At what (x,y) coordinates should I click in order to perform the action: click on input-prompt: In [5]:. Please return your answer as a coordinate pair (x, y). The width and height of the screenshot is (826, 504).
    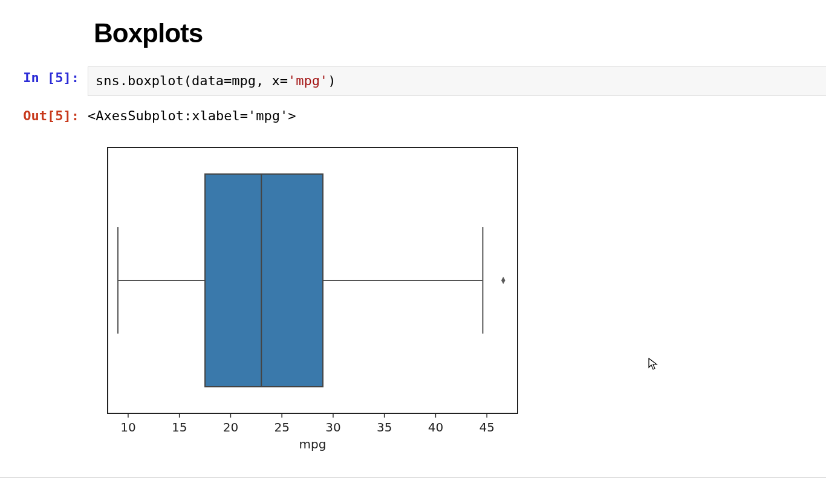
    Looking at the image, I should click on (44, 76).